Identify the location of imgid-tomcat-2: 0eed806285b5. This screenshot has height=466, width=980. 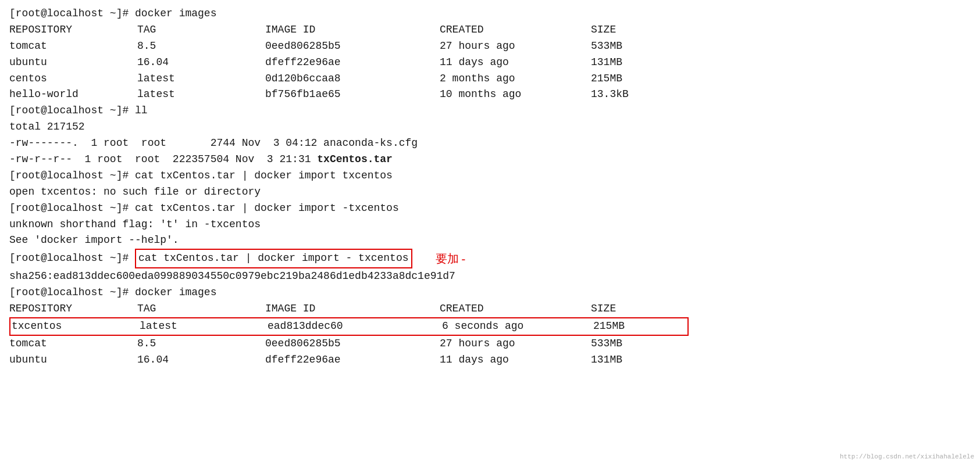
(352, 344).